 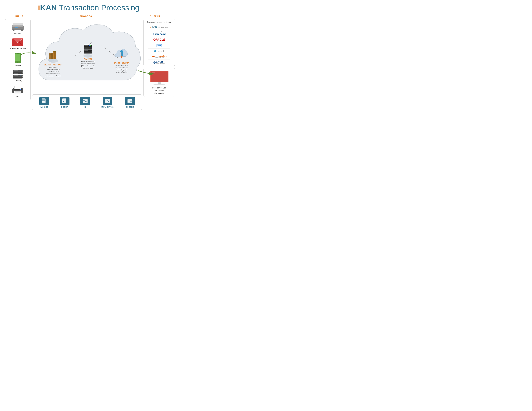 What do you see at coordinates (159, 32) in the screenshot?
I see `microsoft-label: Microsoft®` at bounding box center [159, 32].